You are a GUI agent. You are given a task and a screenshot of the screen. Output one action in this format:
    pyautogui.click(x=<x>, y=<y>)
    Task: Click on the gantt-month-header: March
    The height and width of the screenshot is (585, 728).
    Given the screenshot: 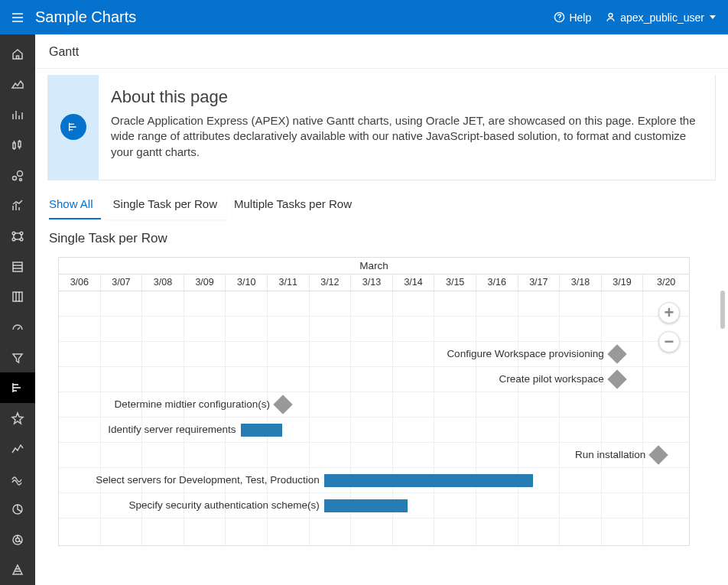 What is the action you would take?
    pyautogui.click(x=374, y=266)
    